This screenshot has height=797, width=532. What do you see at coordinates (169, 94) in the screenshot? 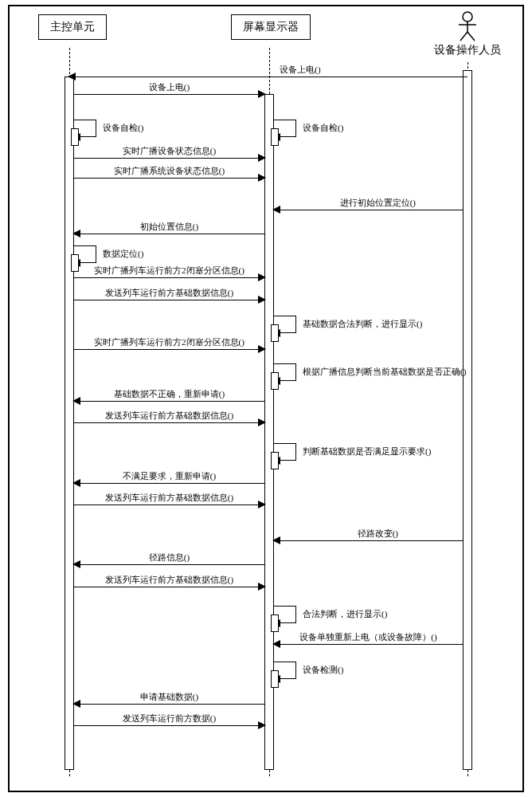
I see `msg-power-on-2: 设备上电()` at bounding box center [169, 94].